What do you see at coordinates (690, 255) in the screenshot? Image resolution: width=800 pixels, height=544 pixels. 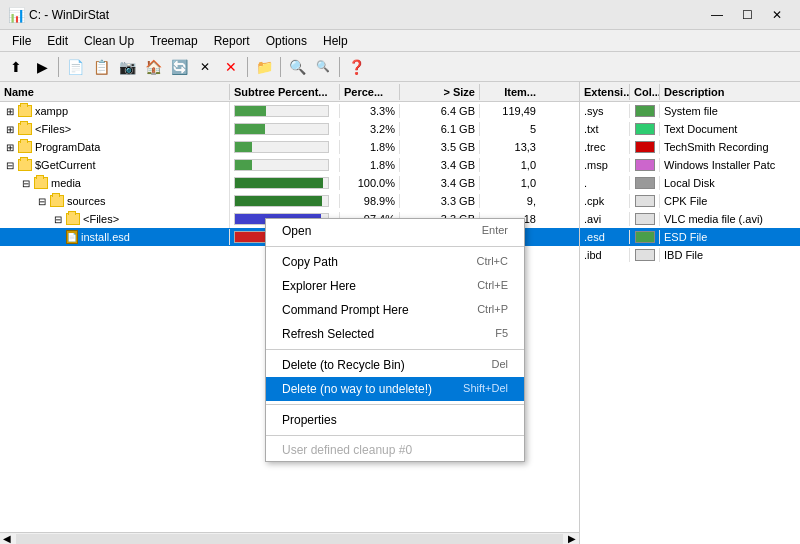 I see `ext-row: .ibd IBD File` at bounding box center [690, 255].